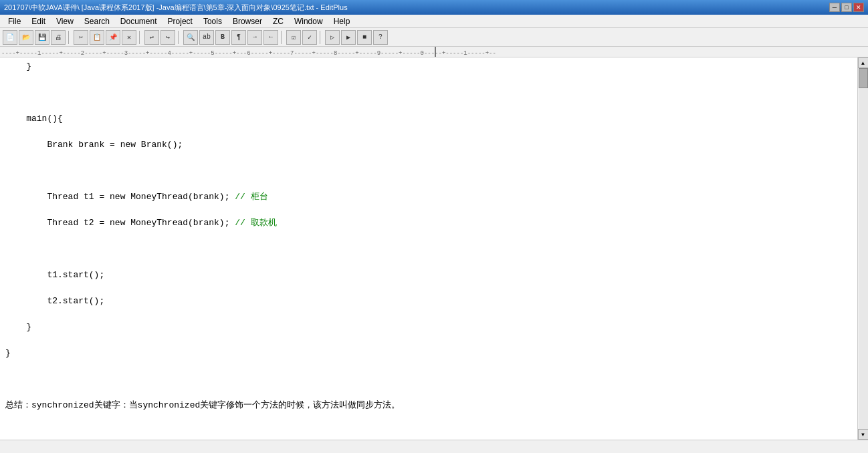  I want to click on toolbar-save: 💾, so click(42, 37).